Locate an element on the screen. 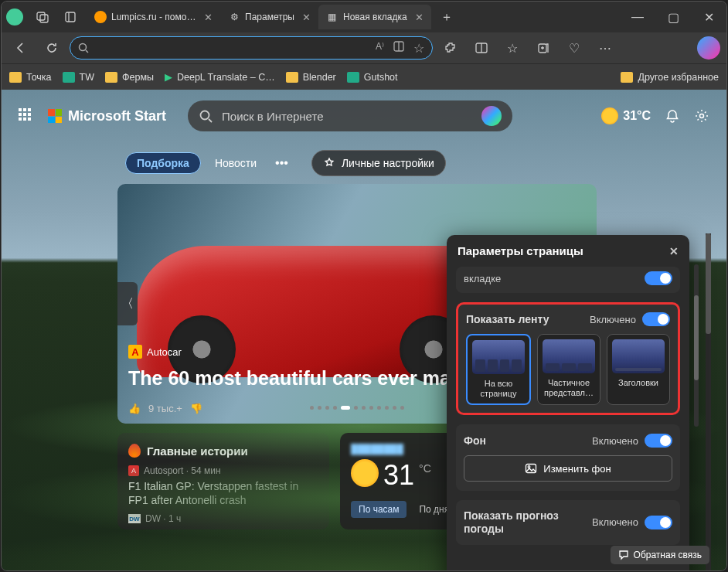 The height and width of the screenshot is (572, 728). forecast-section: Показать прогноз погоды Включено is located at coordinates (568, 523).